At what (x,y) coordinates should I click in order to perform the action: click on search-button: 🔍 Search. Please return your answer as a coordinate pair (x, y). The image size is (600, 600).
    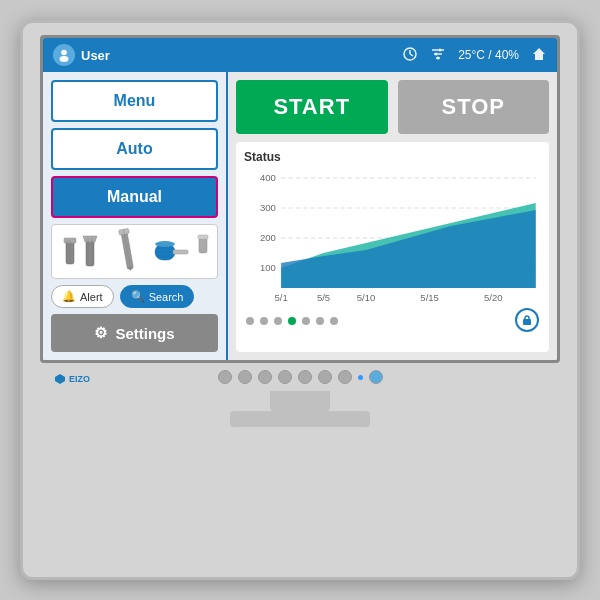
    Looking at the image, I should click on (158, 296).